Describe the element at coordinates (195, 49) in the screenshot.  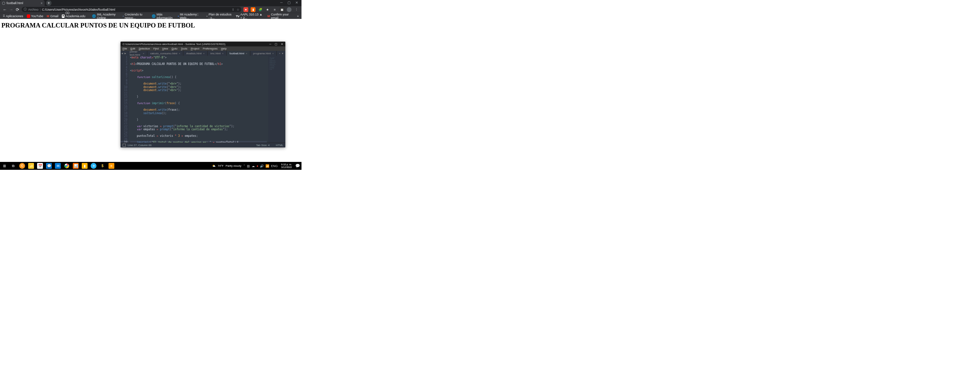
I see `menu-project: Project` at that location.